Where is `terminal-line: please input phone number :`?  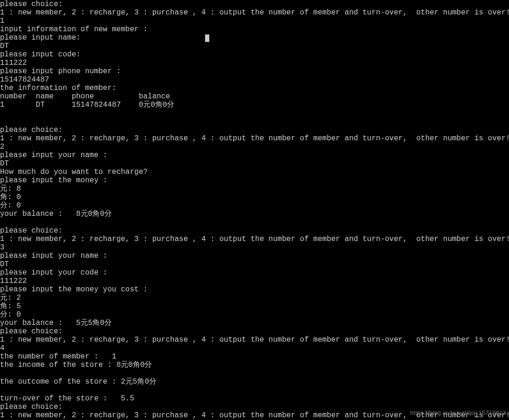
terminal-line: please input phone number : is located at coordinates (254, 71).